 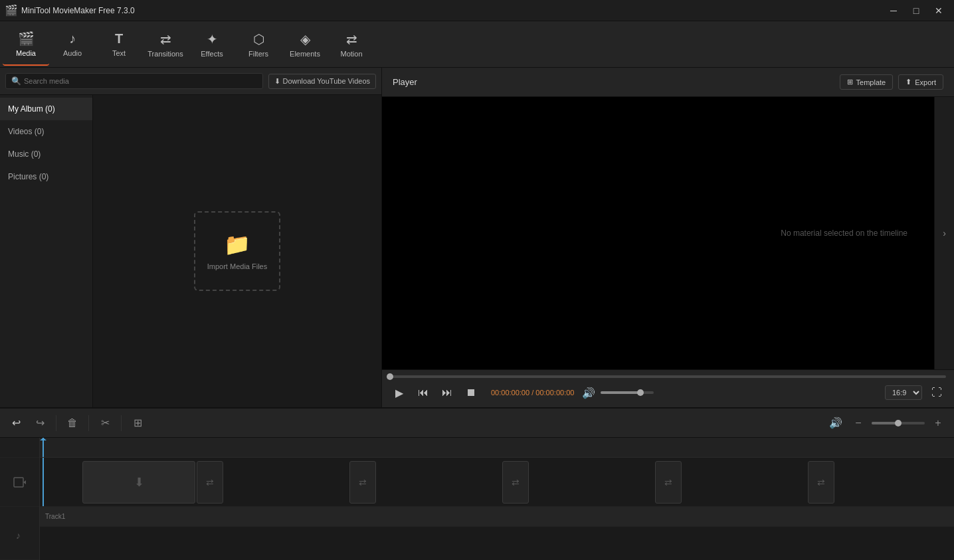 What do you see at coordinates (258, 45) in the screenshot?
I see `toolbar-item-filters: ⬡ Filters` at bounding box center [258, 45].